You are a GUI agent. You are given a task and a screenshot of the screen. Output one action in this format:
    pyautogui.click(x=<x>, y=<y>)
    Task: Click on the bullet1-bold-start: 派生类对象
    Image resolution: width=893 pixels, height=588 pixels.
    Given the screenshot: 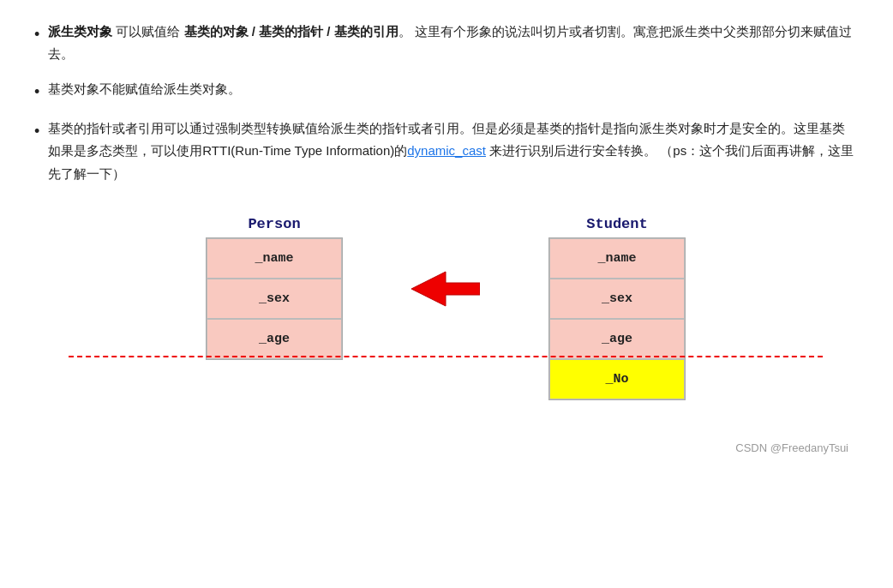 What is the action you would take?
    pyautogui.click(x=81, y=31)
    